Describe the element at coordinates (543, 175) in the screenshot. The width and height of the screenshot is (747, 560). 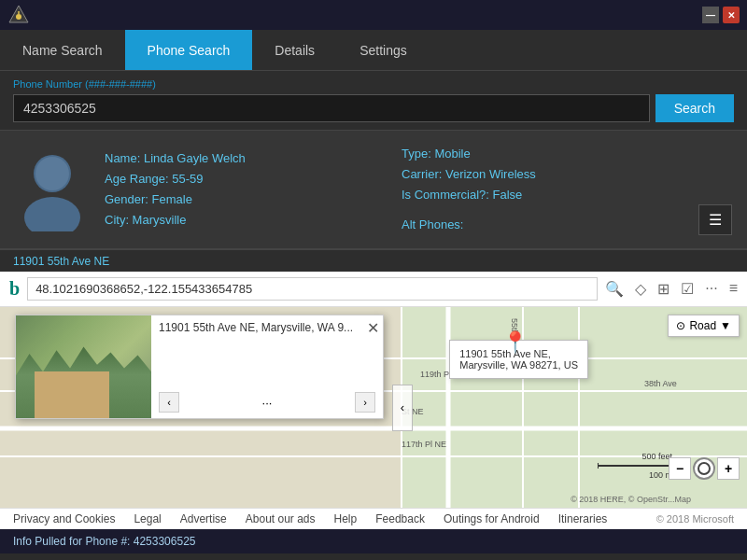
I see `profile-carrier: Carrier: Verizon Wireless` at that location.